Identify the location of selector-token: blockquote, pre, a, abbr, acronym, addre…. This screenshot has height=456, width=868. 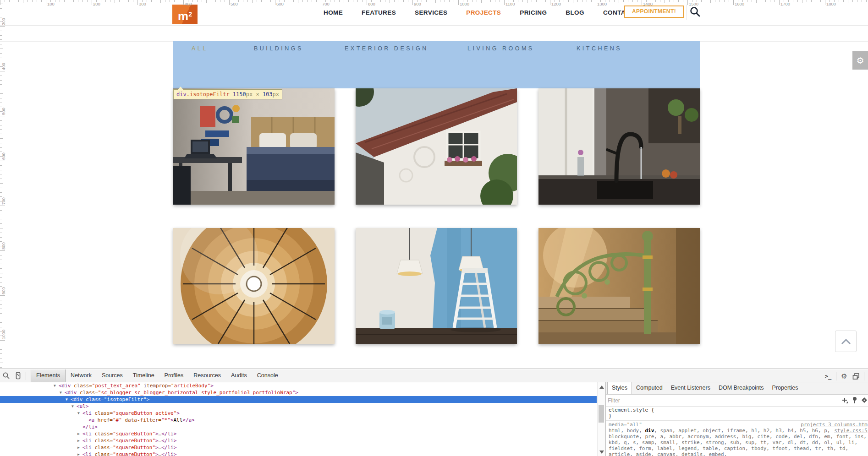
(738, 437).